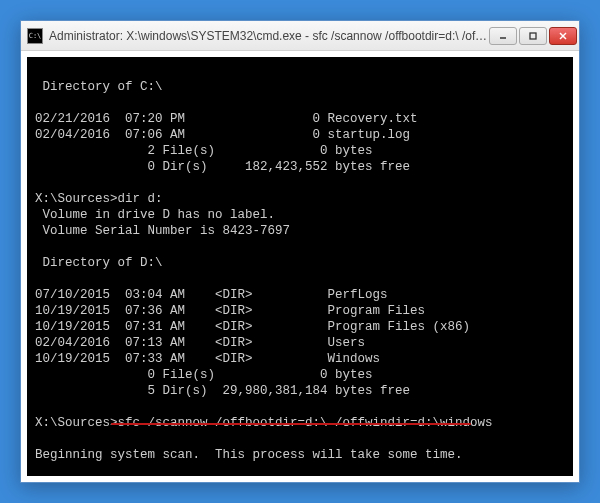 Image resolution: width=600 pixels, height=503 pixels. I want to click on close-button, so click(563, 36).